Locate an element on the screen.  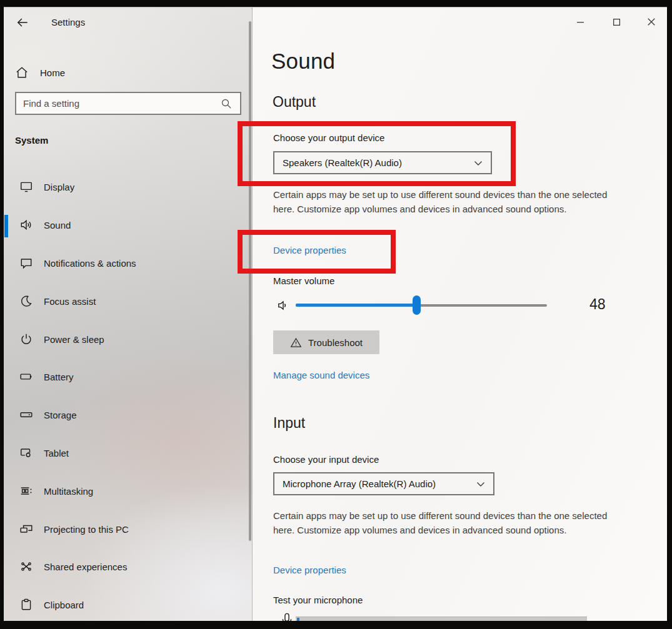
sidebar-item-label: Multitasking is located at coordinates (69, 491).